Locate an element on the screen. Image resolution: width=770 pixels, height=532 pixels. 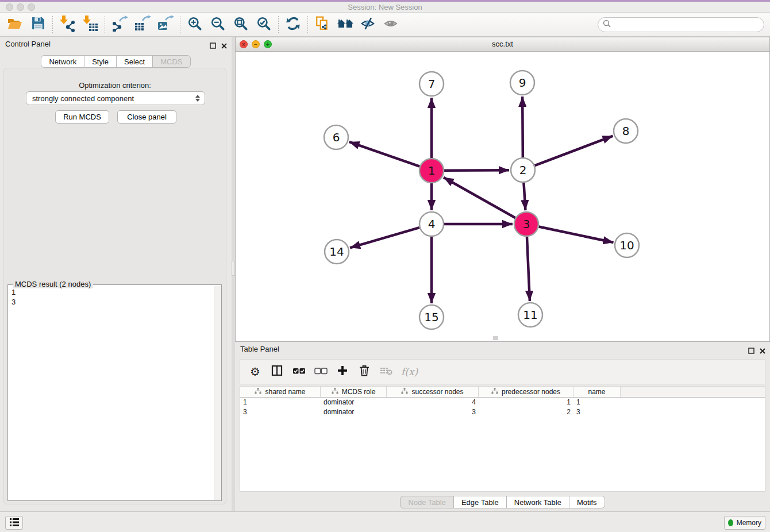
list-icon is located at coordinates (14, 523).